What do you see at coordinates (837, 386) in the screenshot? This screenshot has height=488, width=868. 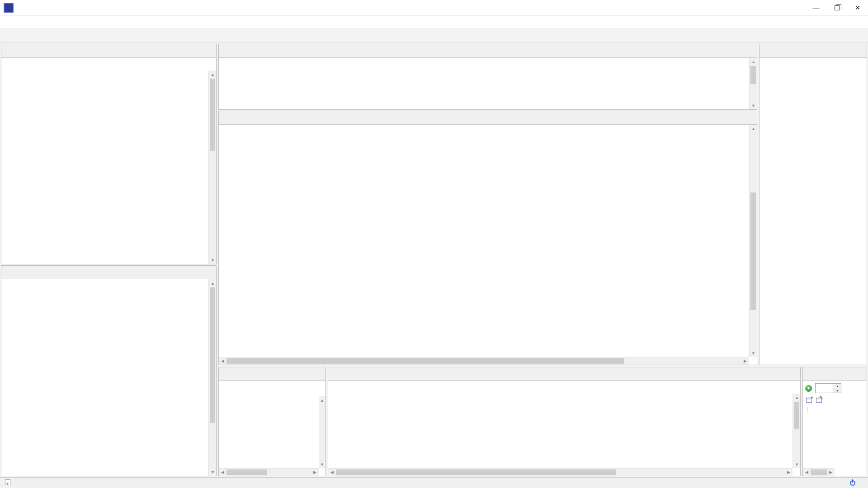 I see `spin-up-icon: ▲` at bounding box center [837, 386].